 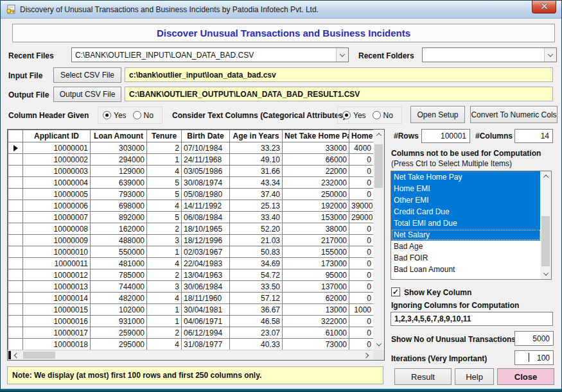 What do you see at coordinates (438, 114) in the screenshot?
I see `open-setup-button: Open Setup` at bounding box center [438, 114].